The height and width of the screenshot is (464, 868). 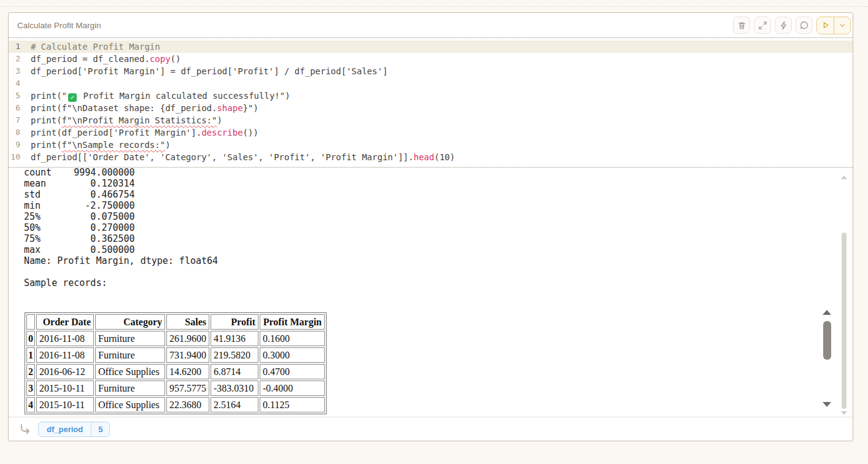 I want to click on ai-button, so click(x=783, y=25).